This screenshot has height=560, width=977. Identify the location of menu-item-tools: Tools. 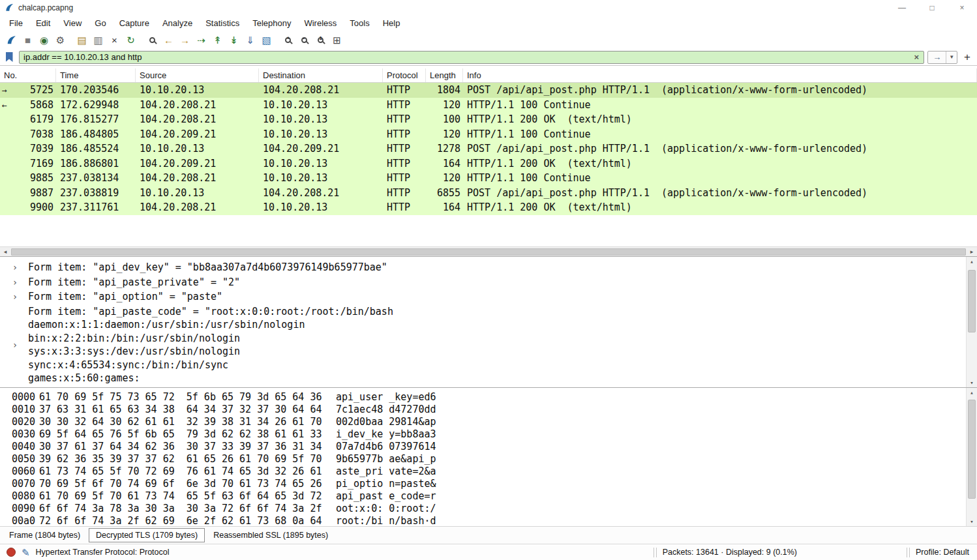
(359, 23).